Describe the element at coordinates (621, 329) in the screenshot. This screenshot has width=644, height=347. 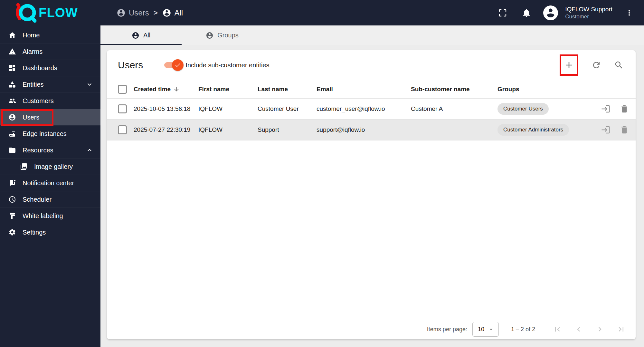
I see `last-page-button` at that location.